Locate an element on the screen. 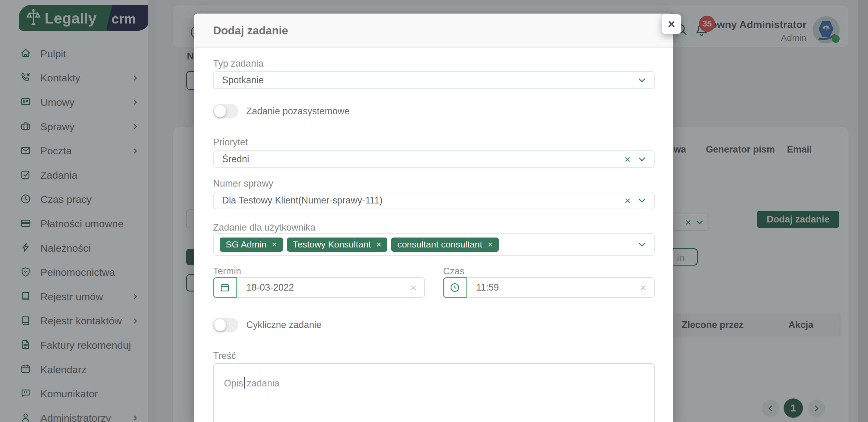 The width and height of the screenshot is (868, 422). tags-holder: SG Admin×Testowy Konsultant×consultant c… is located at coordinates (427, 245).